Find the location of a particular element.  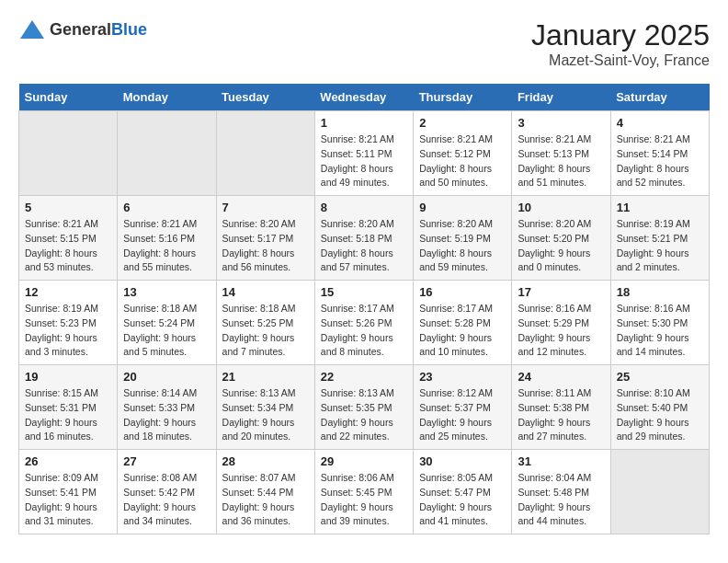

day-info: Sunrise: 8:16 AMSunset: 5:29 PMDaylight:… is located at coordinates (561, 331).